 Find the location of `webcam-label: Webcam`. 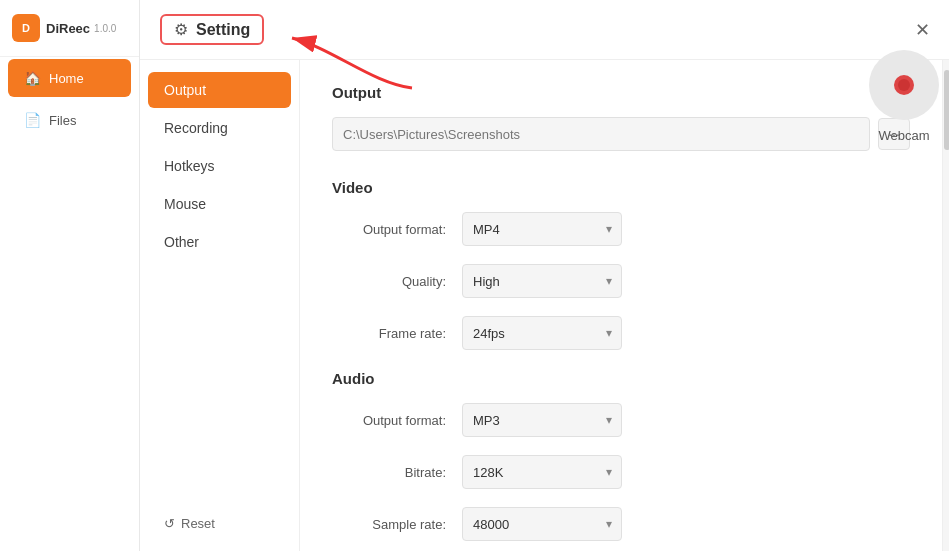

webcam-label: Webcam is located at coordinates (904, 136).